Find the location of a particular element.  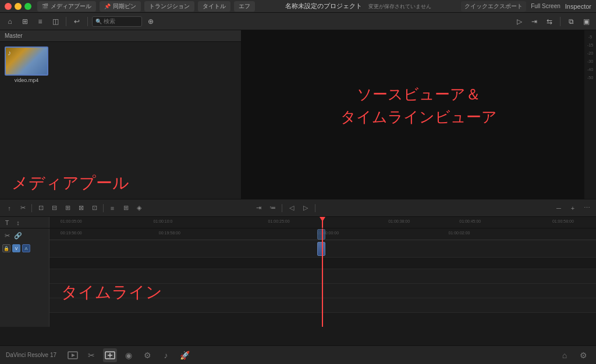

ruler2-mark-4: 01:00:02:00 is located at coordinates (459, 233).